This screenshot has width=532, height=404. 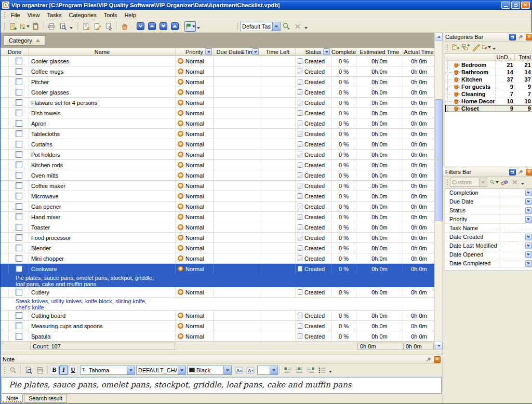 What do you see at coordinates (73, 370) in the screenshot?
I see `underline-button: U` at bounding box center [73, 370].